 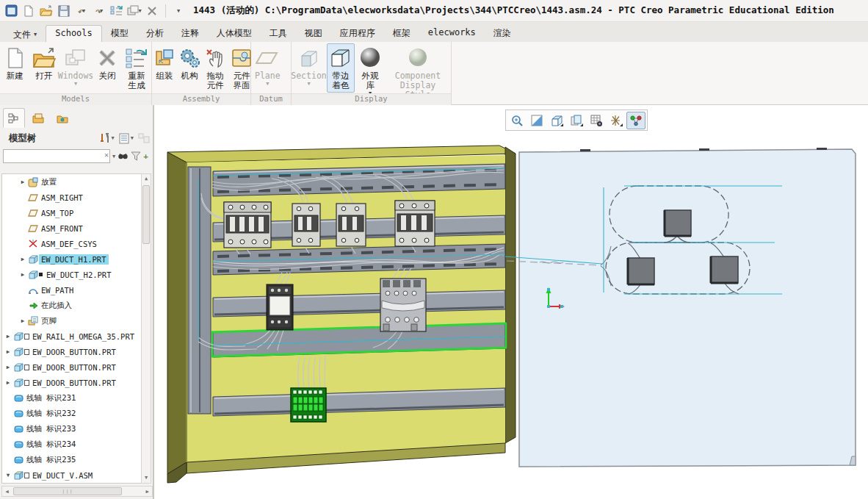 I want to click on tree-item: ASM_TOP, so click(x=72, y=213).